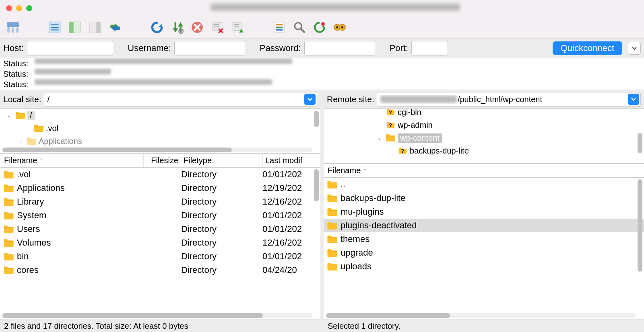 The width and height of the screenshot is (644, 332). What do you see at coordinates (13, 27) in the screenshot?
I see `site-manager-button` at bounding box center [13, 27].